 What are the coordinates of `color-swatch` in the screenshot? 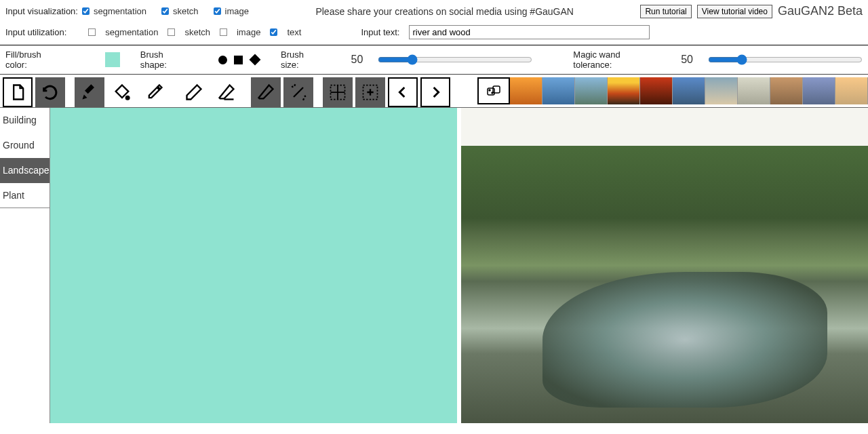 It's located at (113, 60).